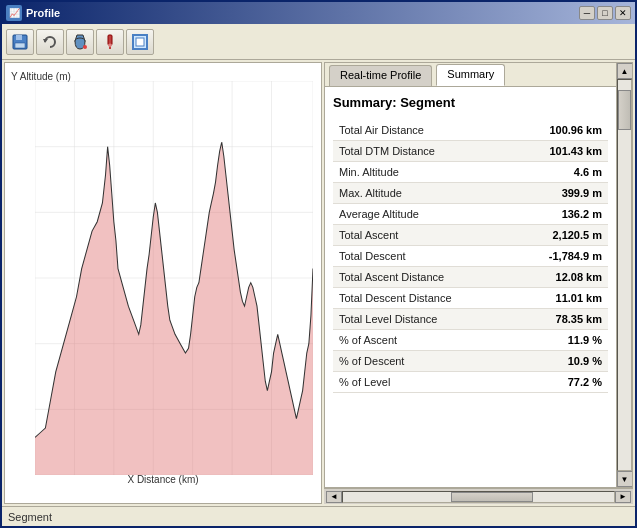 This screenshot has height=528, width=637. What do you see at coordinates (110, 42) in the screenshot?
I see `paint-button` at bounding box center [110, 42].